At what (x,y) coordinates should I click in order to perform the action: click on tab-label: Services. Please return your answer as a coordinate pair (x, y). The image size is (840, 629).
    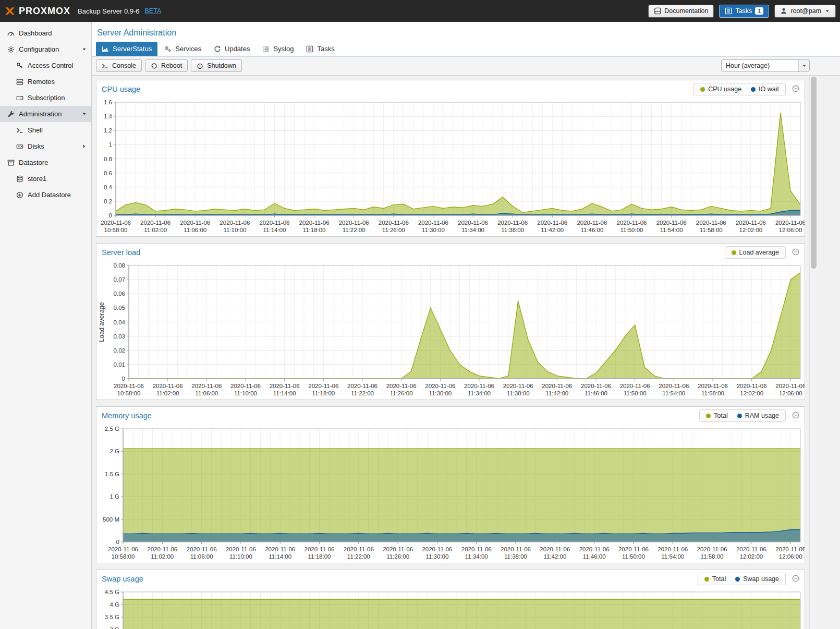
    Looking at the image, I should click on (188, 49).